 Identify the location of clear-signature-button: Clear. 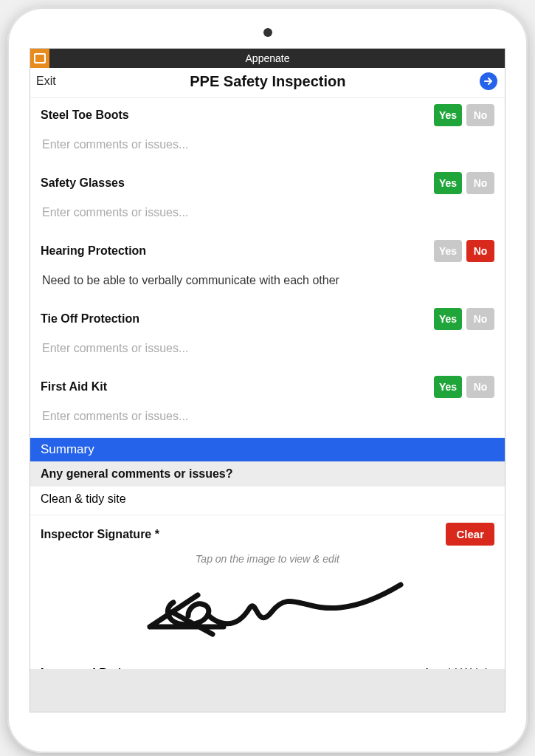
(470, 535).